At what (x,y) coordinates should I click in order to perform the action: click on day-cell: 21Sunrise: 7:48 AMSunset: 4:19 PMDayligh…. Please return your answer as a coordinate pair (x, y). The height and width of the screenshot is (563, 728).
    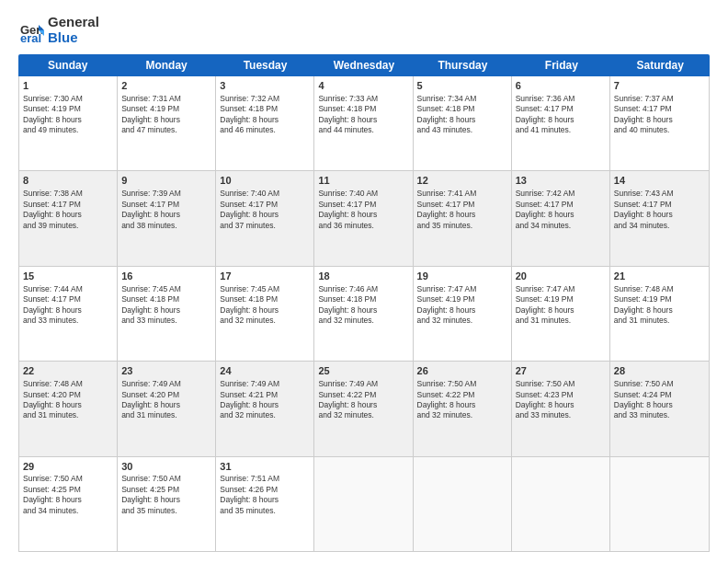
    Looking at the image, I should click on (660, 314).